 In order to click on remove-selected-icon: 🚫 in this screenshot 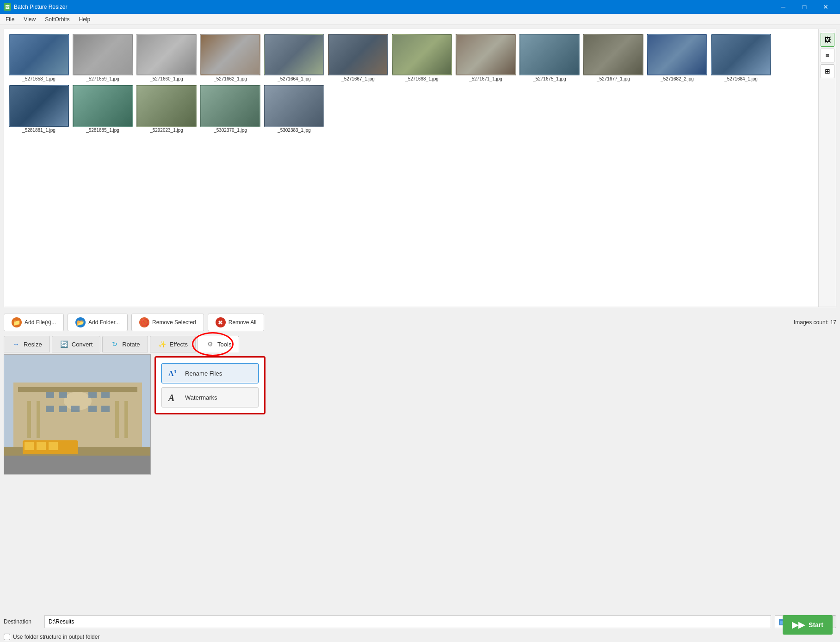, I will do `click(144, 322)`.